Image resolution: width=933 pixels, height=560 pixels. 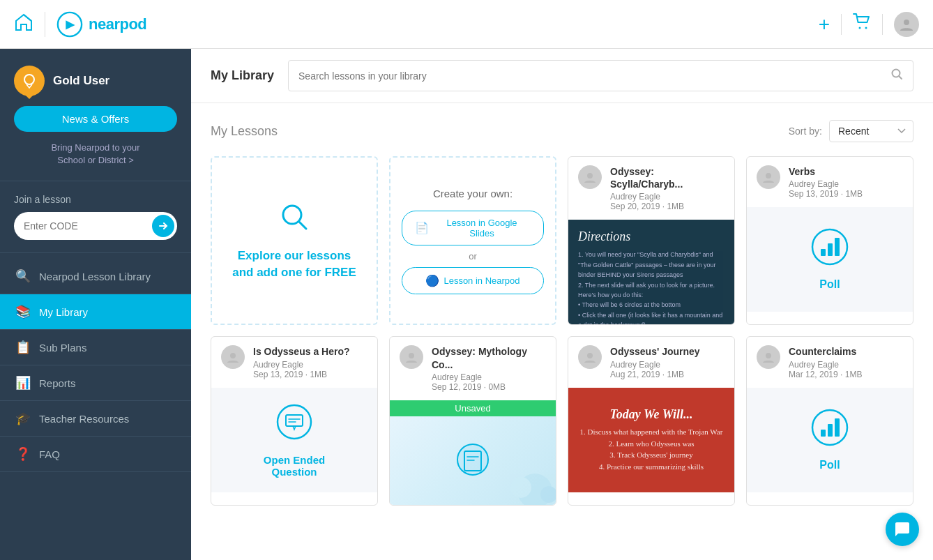 What do you see at coordinates (473, 409) in the screenshot?
I see `unsaved-badge-mythology: Unsaved` at bounding box center [473, 409].